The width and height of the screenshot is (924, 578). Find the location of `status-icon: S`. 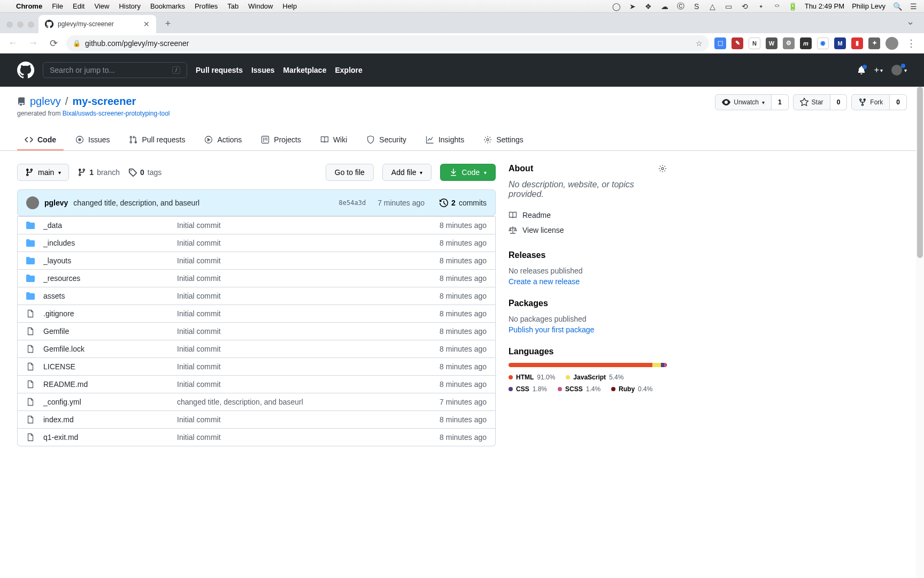

status-icon: S is located at coordinates (697, 6).